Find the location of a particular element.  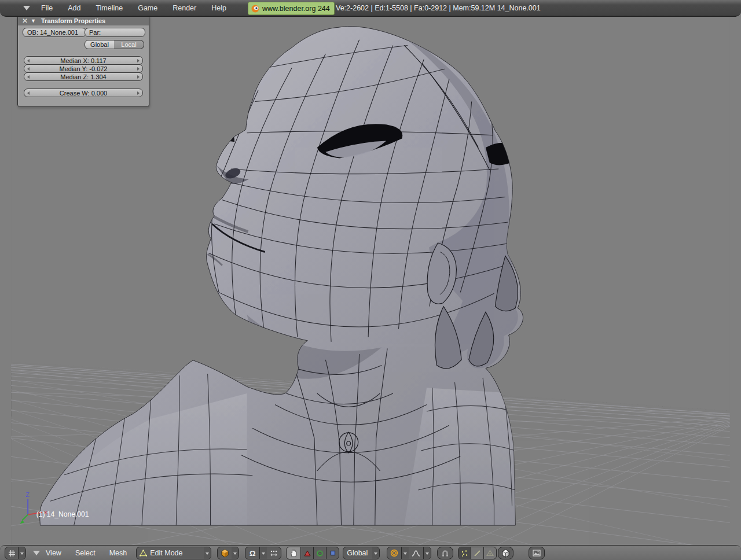

orientation-spinner is located at coordinates (376, 553).